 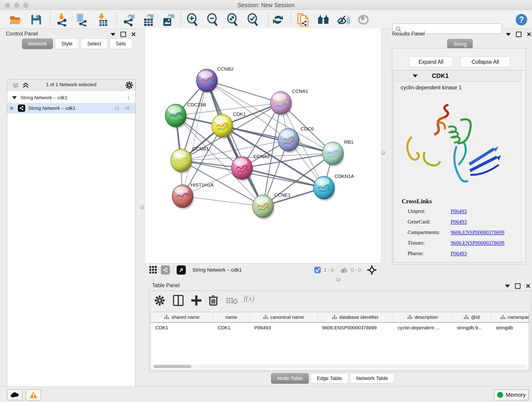 I want to click on tab-network: Network, so click(x=38, y=44).